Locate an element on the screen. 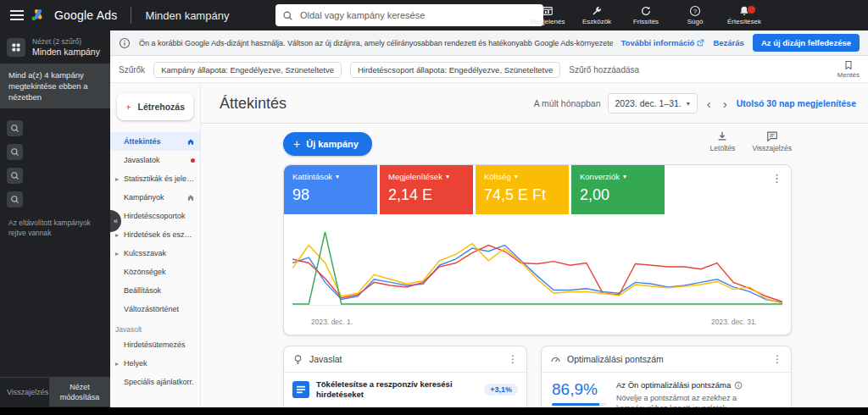  chevron-left-icon: ‹ is located at coordinates (709, 103).